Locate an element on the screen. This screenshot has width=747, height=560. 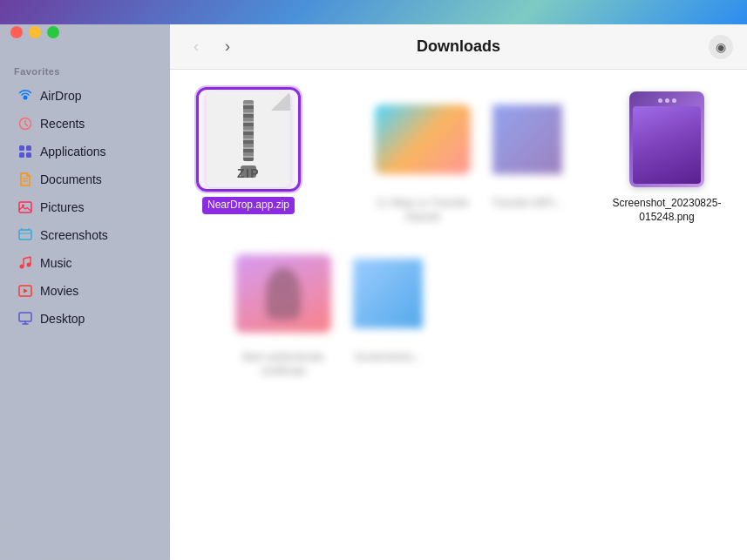
airdrop-label: AirDrop is located at coordinates (61, 96).